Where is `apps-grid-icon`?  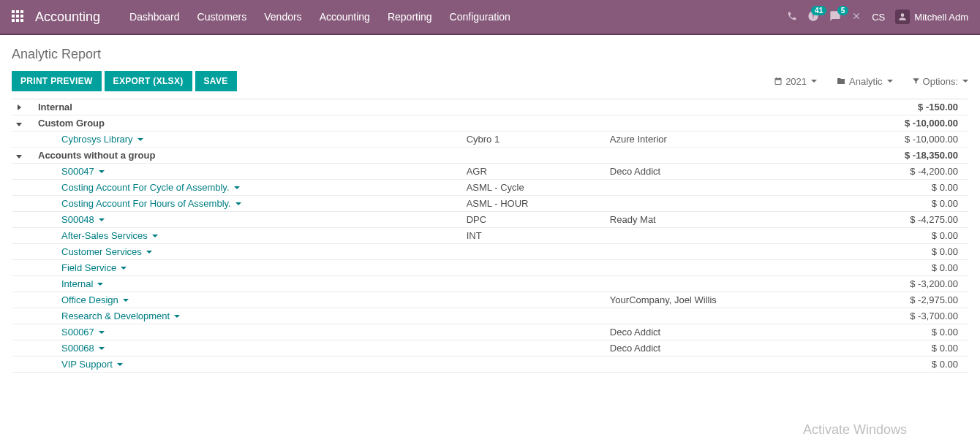
apps-grid-icon is located at coordinates (18, 18).